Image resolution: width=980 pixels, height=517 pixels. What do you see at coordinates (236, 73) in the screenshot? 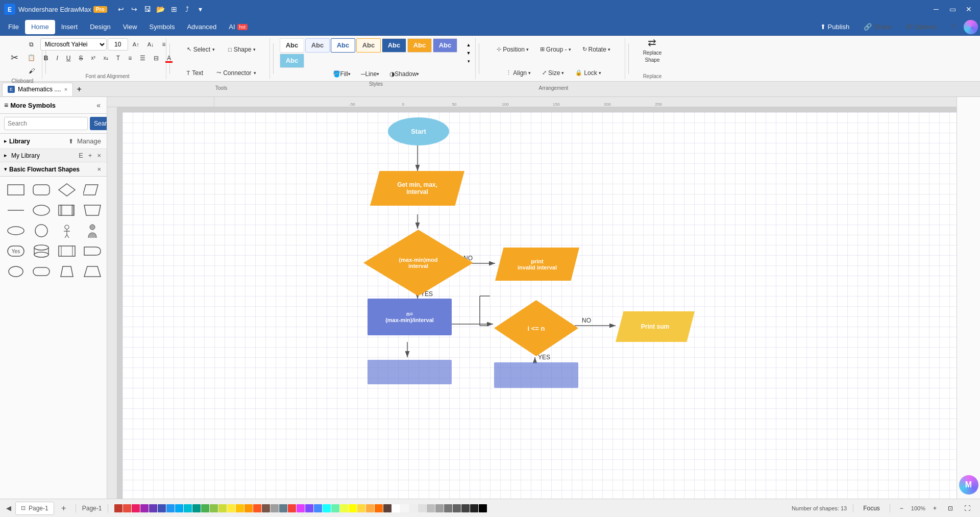
I see `connector-btn: ⤳ Connector ▾` at bounding box center [236, 73].